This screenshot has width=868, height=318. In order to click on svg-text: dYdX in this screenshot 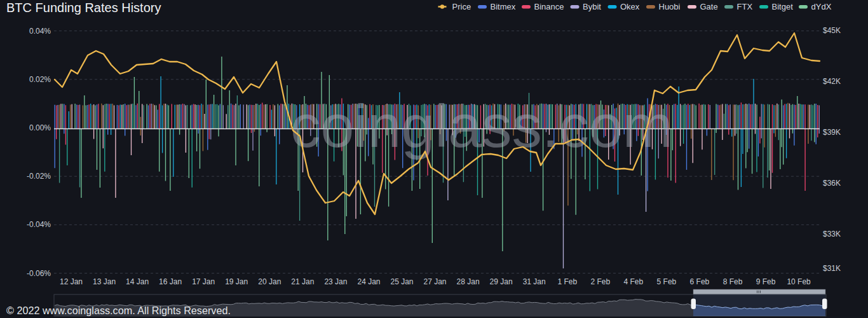, I will do `click(822, 6)`.